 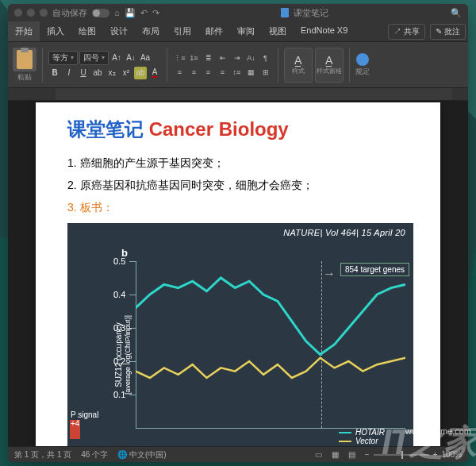 What do you see at coordinates (242, 208) in the screenshot?
I see `doc-line-3: 3. 板书：` at bounding box center [242, 208].